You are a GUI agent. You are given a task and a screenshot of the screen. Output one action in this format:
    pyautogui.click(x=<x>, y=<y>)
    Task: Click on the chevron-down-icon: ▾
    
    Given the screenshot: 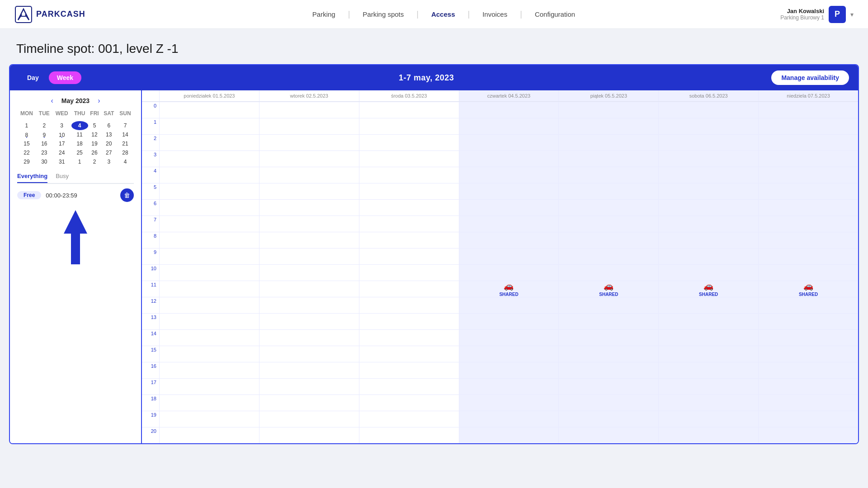 What is the action you would take?
    pyautogui.click(x=852, y=14)
    